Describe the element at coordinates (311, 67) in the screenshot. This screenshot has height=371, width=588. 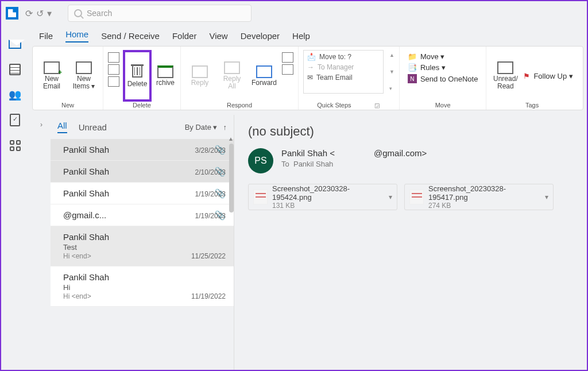
I see `manager-icon: →` at that location.